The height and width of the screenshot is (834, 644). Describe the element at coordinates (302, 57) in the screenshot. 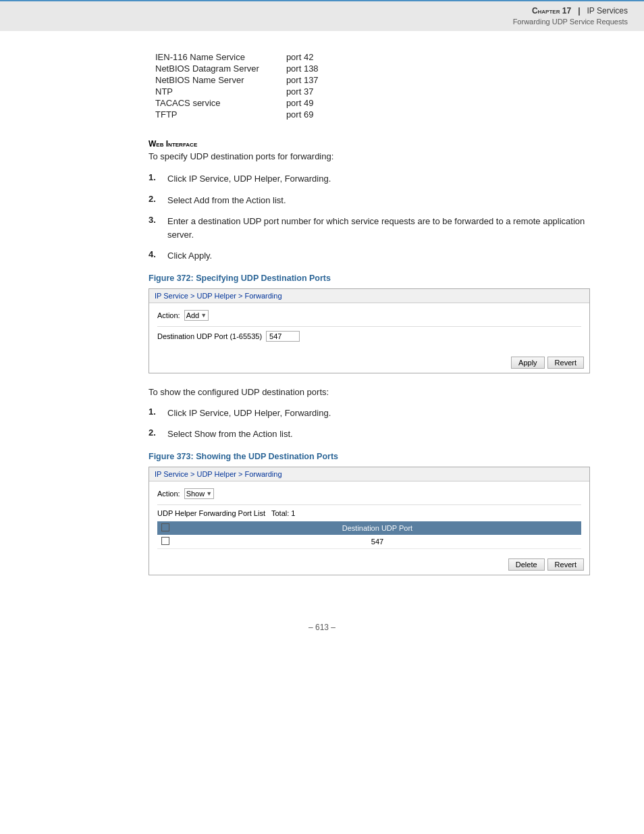

I see `port-number: port 42` at that location.